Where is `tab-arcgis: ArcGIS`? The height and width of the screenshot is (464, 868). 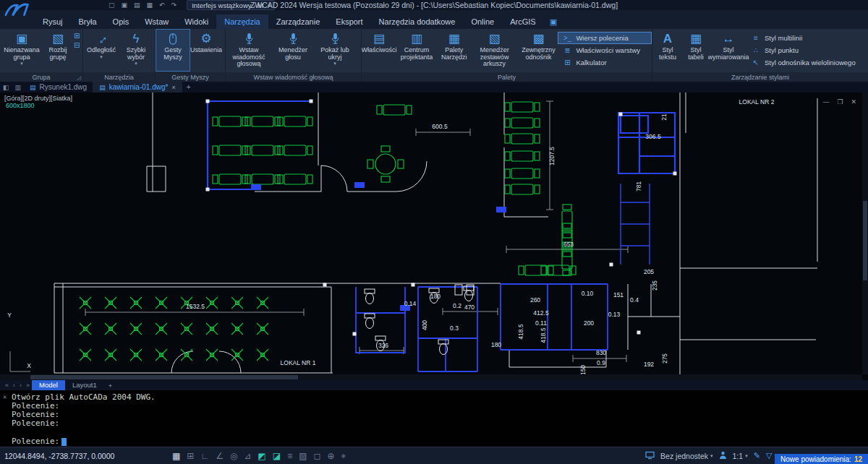
tab-arcgis: ArcGIS is located at coordinates (522, 22).